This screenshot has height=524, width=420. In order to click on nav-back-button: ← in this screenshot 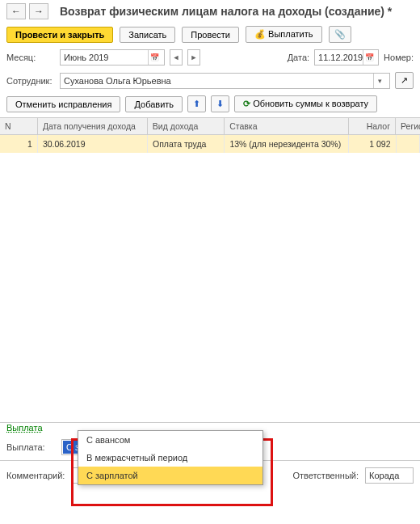, I will do `click(16, 11)`.